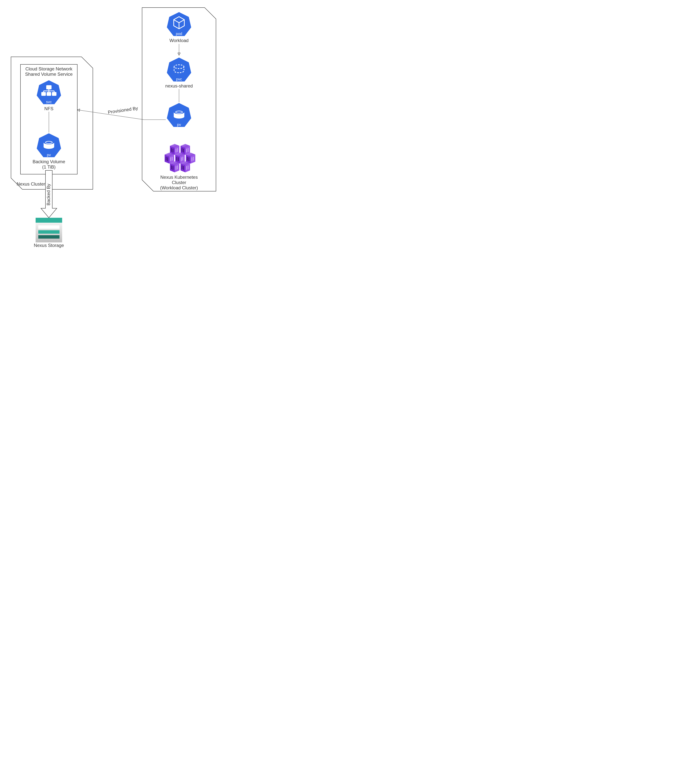  What do you see at coordinates (49, 246) in the screenshot?
I see `appliance-caption: Nexus Storage Appliance` at bounding box center [49, 246].